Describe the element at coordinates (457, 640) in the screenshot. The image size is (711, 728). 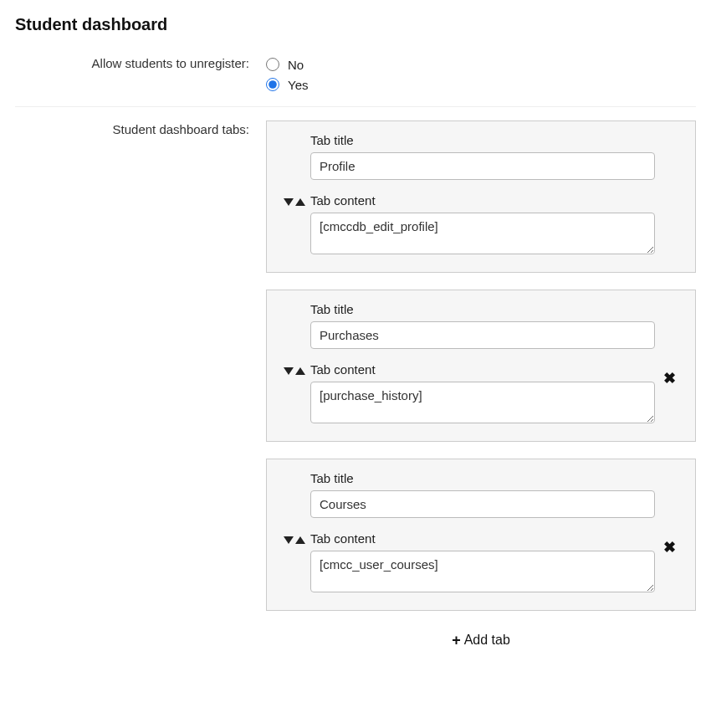
I see `plus-icon: +` at that location.